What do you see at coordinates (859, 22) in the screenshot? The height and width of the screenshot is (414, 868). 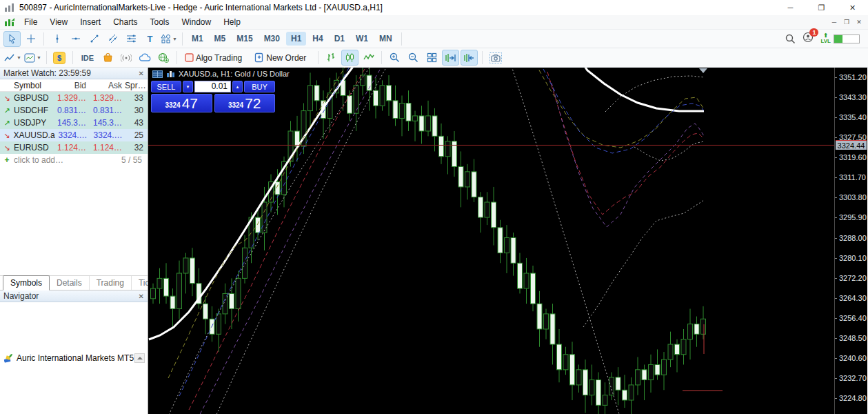 I see `child-close-icon: ✕` at bounding box center [859, 22].